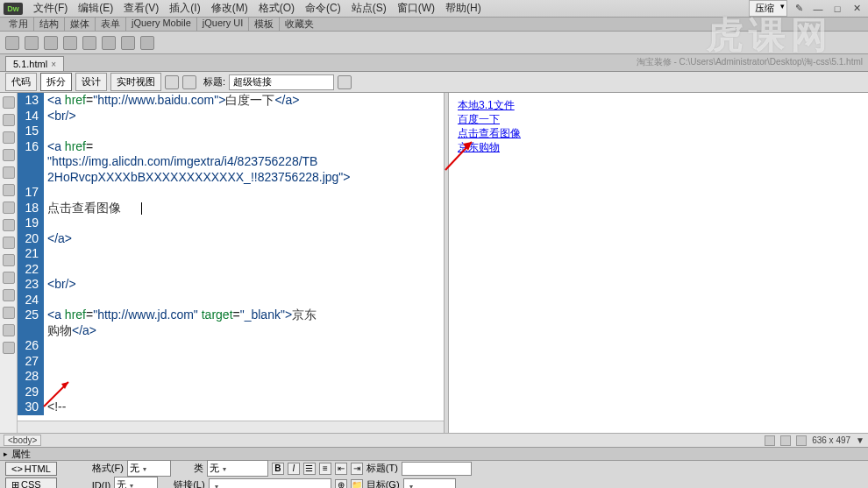 Image resolution: width=868 pixels, height=488 pixels. What do you see at coordinates (231, 270) in the screenshot?
I see `code-line: 22` at bounding box center [231, 270].